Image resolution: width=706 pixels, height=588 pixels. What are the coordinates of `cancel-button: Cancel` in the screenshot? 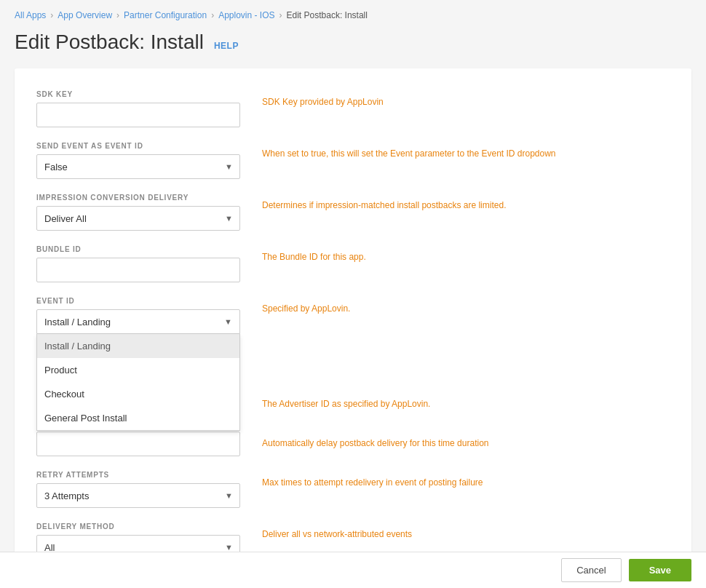 It's located at (591, 571).